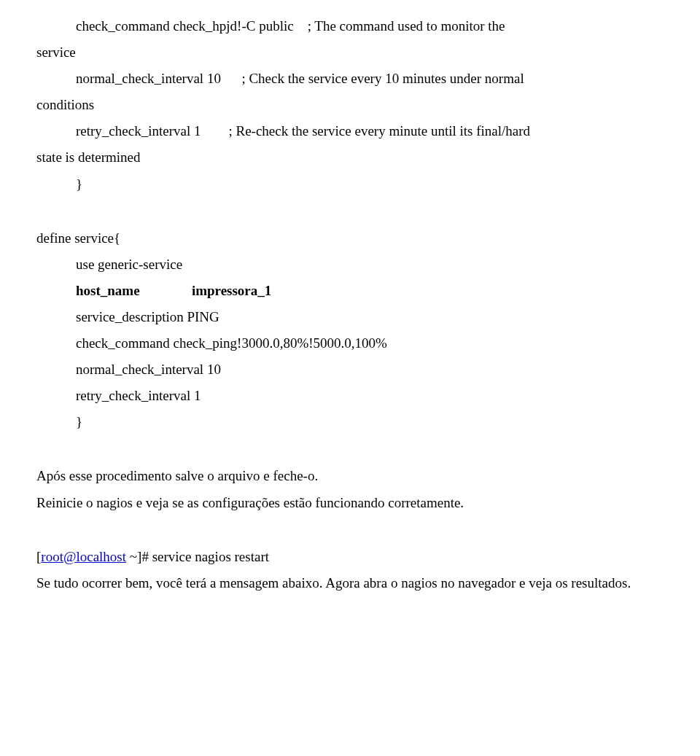 Image resolution: width=700 pixels, height=756 pixels. I want to click on text: check_command check_hpjd!-C public, so click(185, 26).